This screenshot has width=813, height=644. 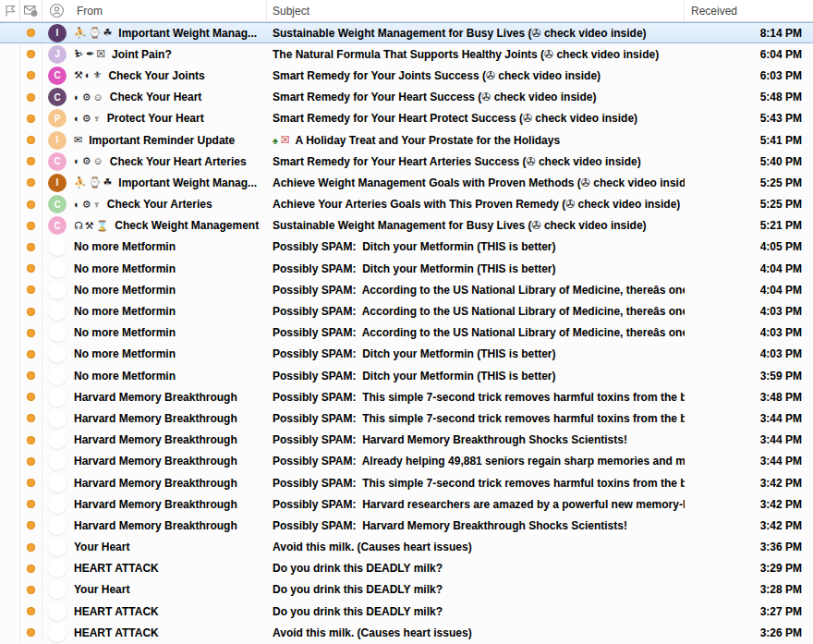 I want to click on email-row: I⛹⌚☘Important Weight Manag...Sustainable…, so click(x=406, y=33).